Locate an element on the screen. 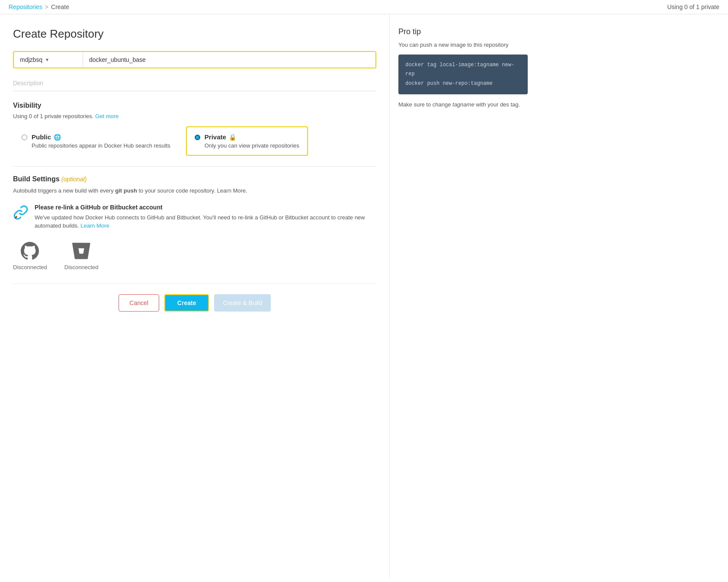  repo-name-row: mdjzbsq ▾ is located at coordinates (195, 60).